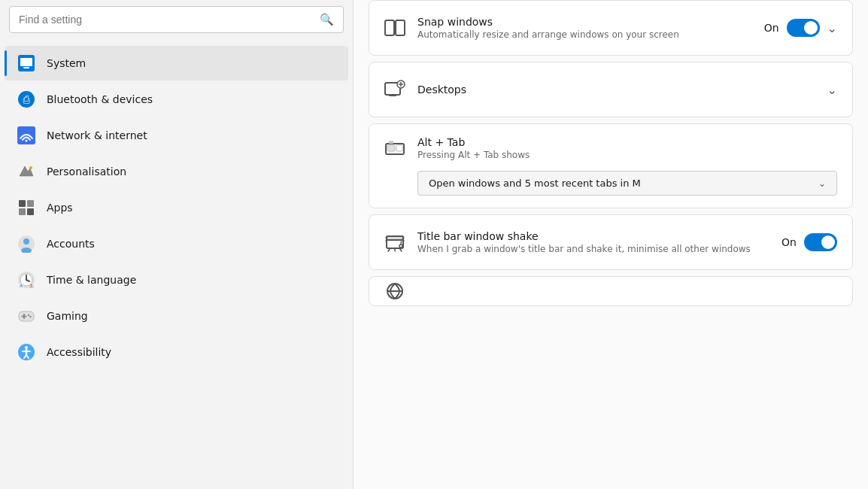  Describe the element at coordinates (593, 249) in the screenshot. I see `title-bar-shake-desc: When I grab a window's title bar and sha…` at that location.